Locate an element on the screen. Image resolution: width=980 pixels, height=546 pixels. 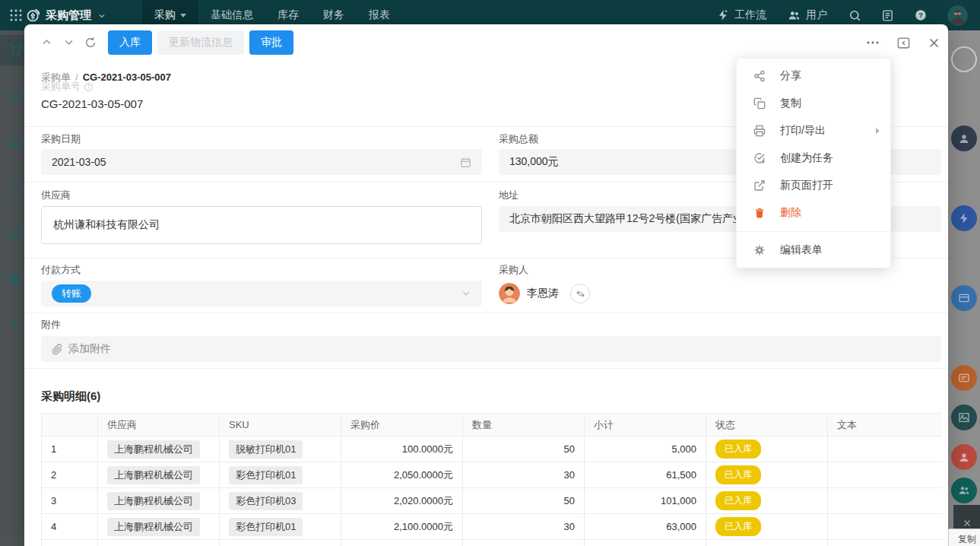
app-menu-chevron-icon is located at coordinates (102, 16).